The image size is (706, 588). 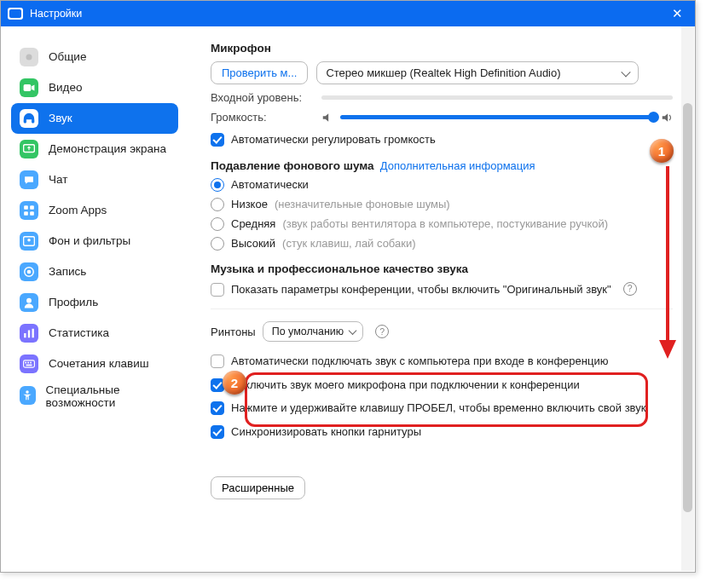 I want to click on sidebar-item-label: Фон и фильтры, so click(x=90, y=242).